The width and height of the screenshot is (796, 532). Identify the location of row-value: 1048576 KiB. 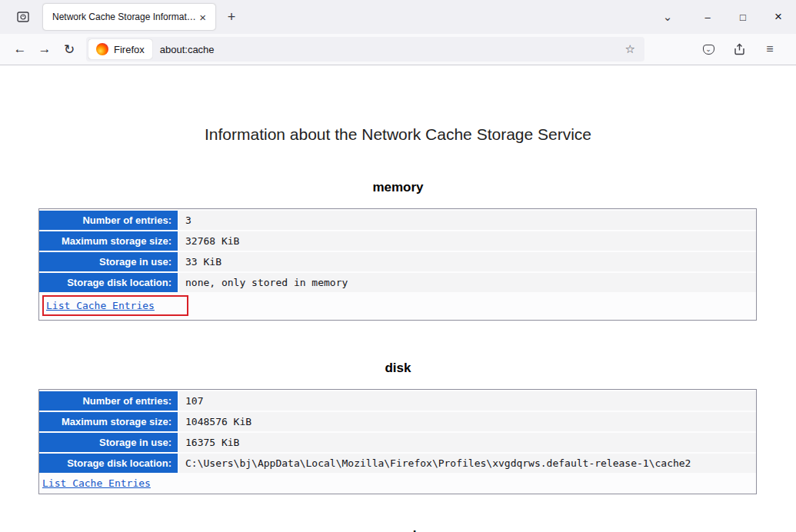
(468, 421).